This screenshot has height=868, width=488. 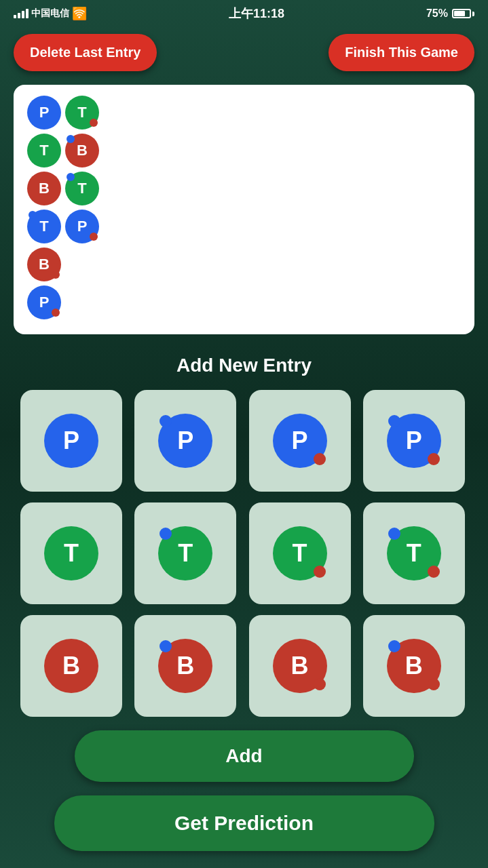 What do you see at coordinates (320, 572) in the screenshot?
I see `dot-red-bottomright3` at bounding box center [320, 572].